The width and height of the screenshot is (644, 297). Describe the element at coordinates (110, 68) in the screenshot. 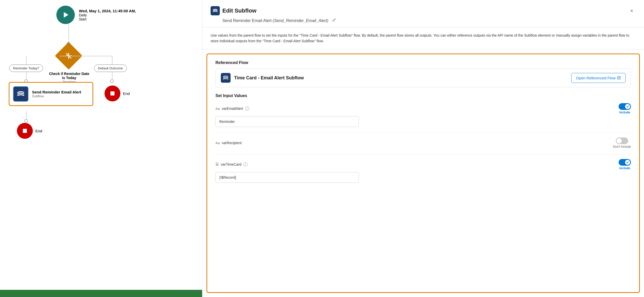

I see `branch-right-label: Default Outcome` at that location.